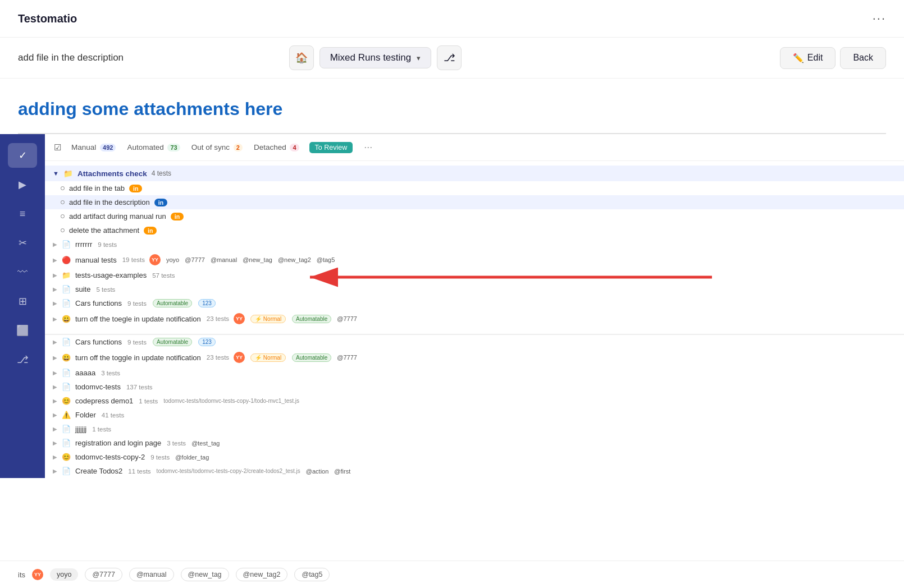  What do you see at coordinates (22, 272) in the screenshot?
I see `sidebar-item-wave: 〰` at bounding box center [22, 272].